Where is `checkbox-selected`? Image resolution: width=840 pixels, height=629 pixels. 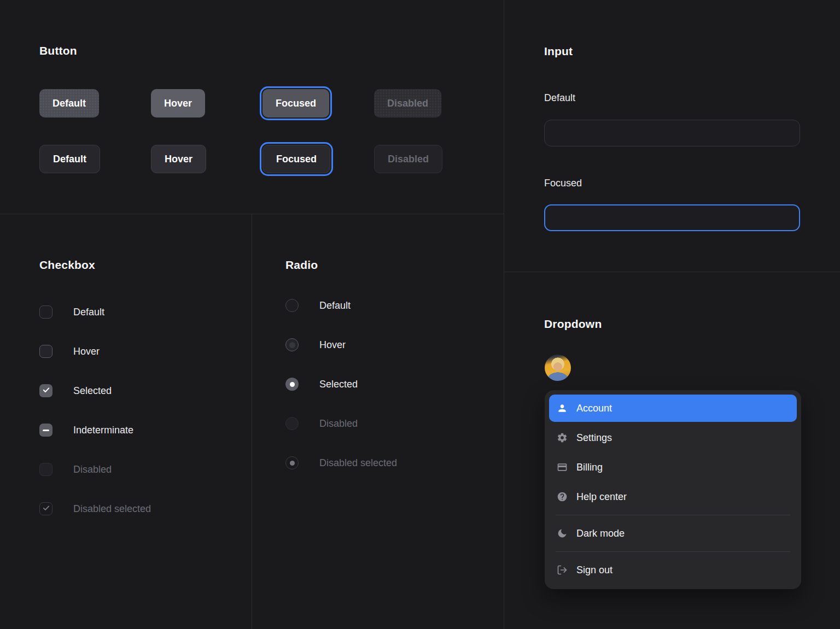 checkbox-selected is located at coordinates (46, 391).